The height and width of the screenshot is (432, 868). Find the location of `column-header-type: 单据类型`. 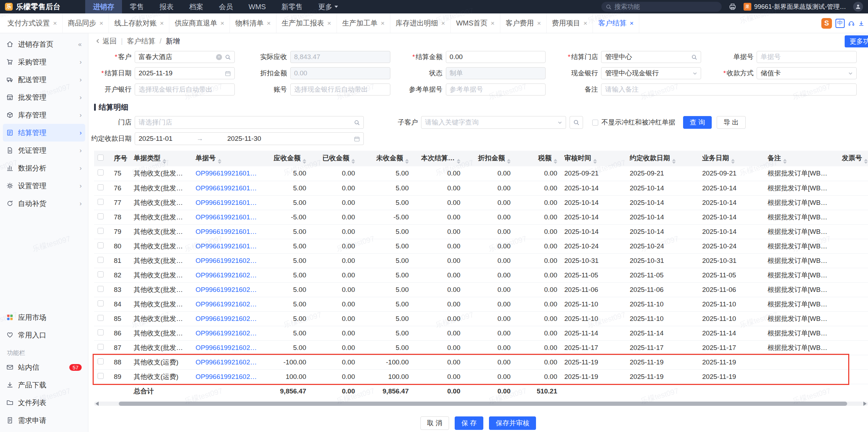

column-header-type: 单据类型 is located at coordinates (161, 159).